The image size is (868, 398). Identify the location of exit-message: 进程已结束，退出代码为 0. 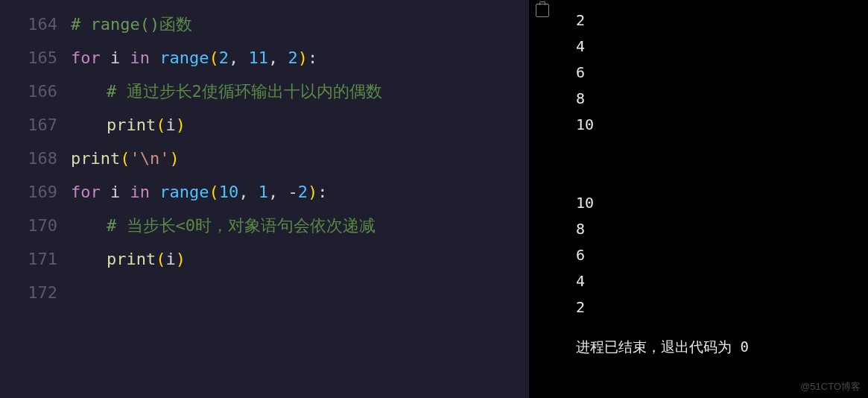
(722, 347).